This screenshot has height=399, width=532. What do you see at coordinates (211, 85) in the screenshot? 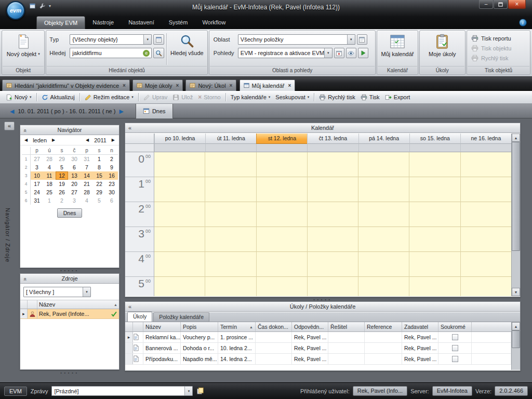
I see `doc-tab-novy-ukol: Nový: Úkol ×` at bounding box center [211, 85].